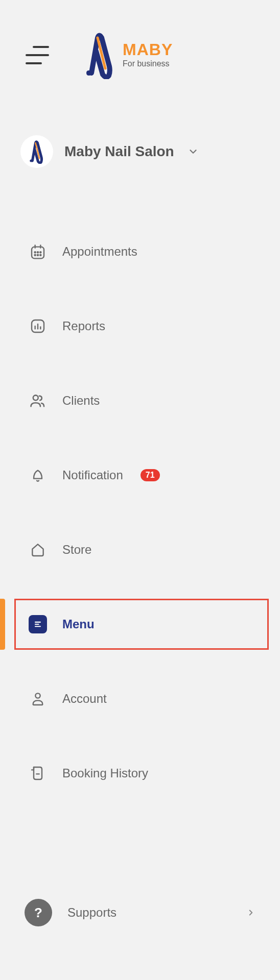 This screenshot has width=280, height=980. Describe the element at coordinates (140, 475) in the screenshot. I see `nav-item-notification: Notification 71` at that location.